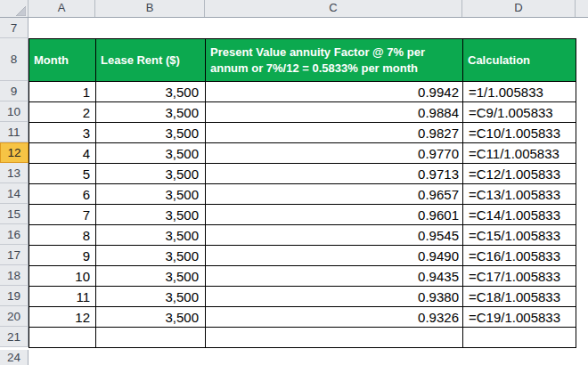 The image size is (588, 365). I want to click on table-row: 2 3,500 0.9884 =C9/1.005833, so click(303, 112).